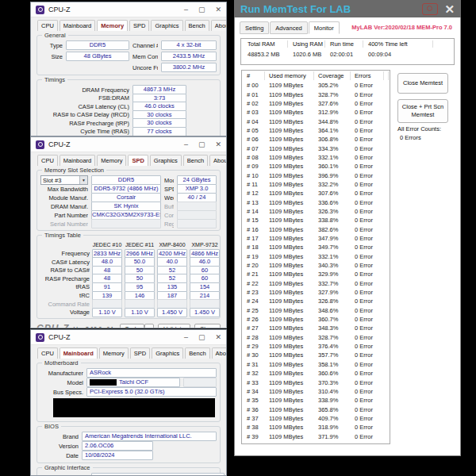  Describe the element at coordinates (336, 176) in the screenshot. I see `result-cell: 396.9%` at that location.